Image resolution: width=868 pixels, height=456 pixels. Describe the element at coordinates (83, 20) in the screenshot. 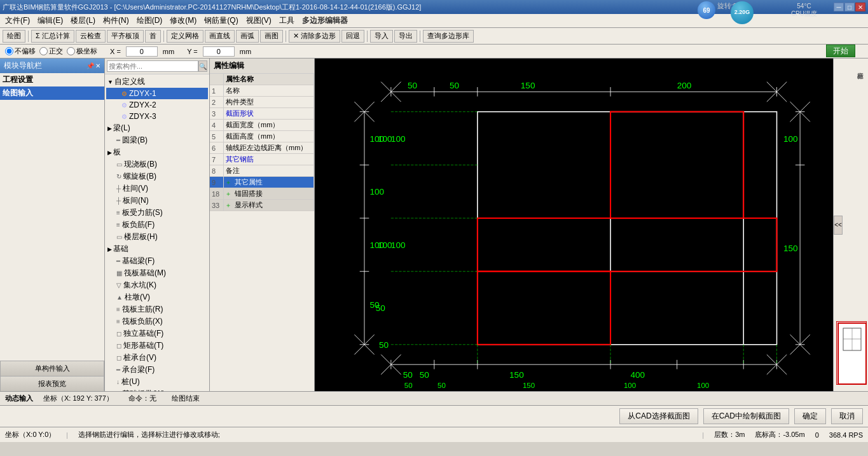

I see `menu-floor: 楼层(L)` at that location.